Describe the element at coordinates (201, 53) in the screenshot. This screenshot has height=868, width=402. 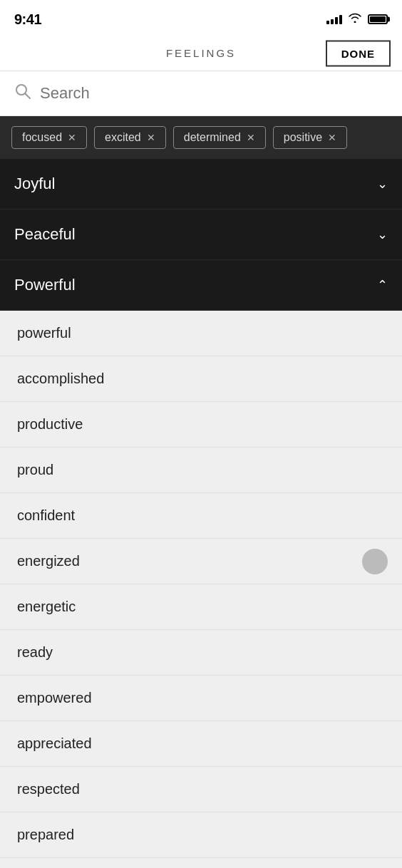
I see `header: FEELINGS DONE` at that location.